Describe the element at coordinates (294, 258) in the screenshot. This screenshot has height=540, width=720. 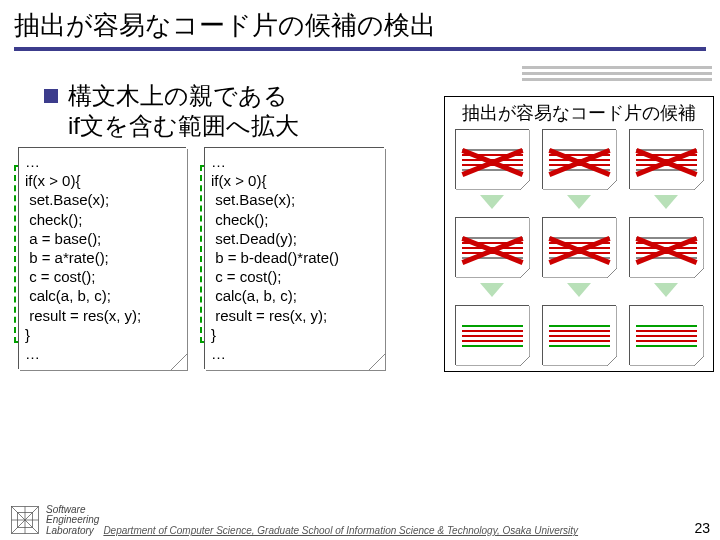
I see `code-right: … if(x > 0){ set.Base(x); check(); set.D…` at that location.